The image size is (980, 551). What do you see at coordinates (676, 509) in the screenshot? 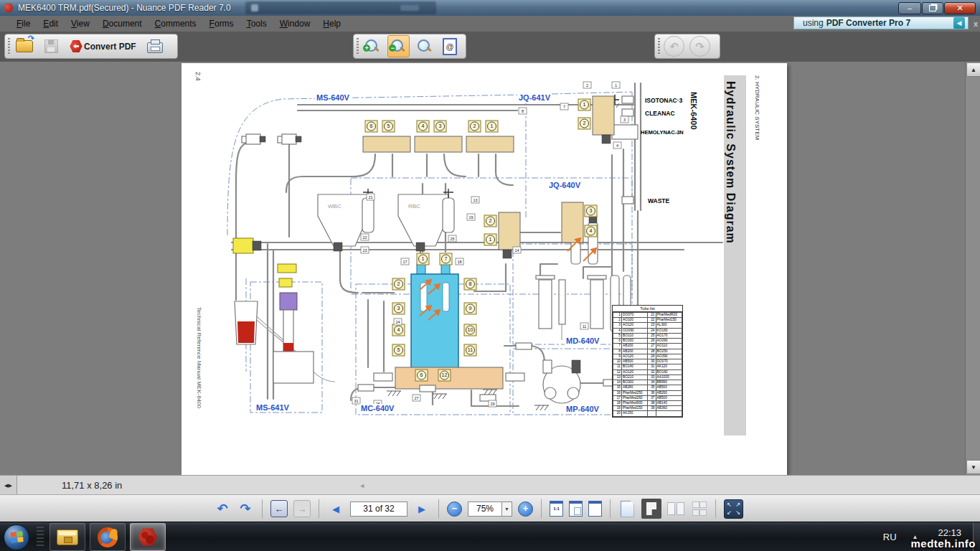
I see `facing-pages-button` at bounding box center [676, 509].